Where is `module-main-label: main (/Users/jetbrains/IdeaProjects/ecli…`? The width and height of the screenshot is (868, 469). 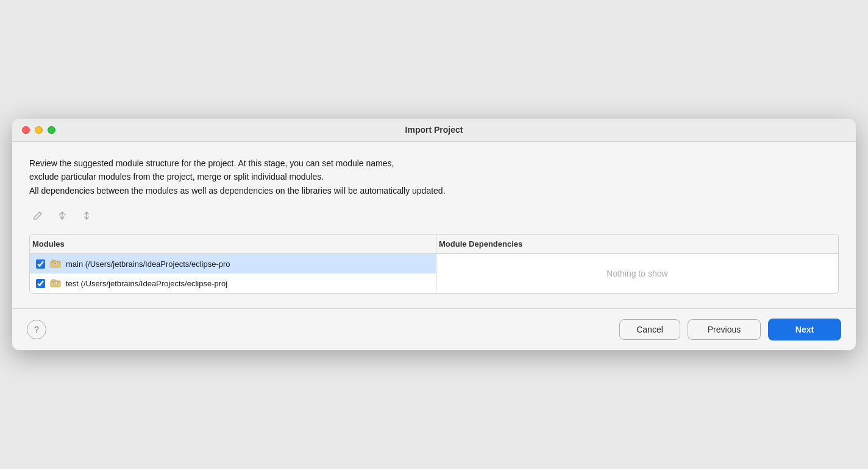
module-main-label: main (/Users/jetbrains/IdeaProjects/ecli… is located at coordinates (148, 264).